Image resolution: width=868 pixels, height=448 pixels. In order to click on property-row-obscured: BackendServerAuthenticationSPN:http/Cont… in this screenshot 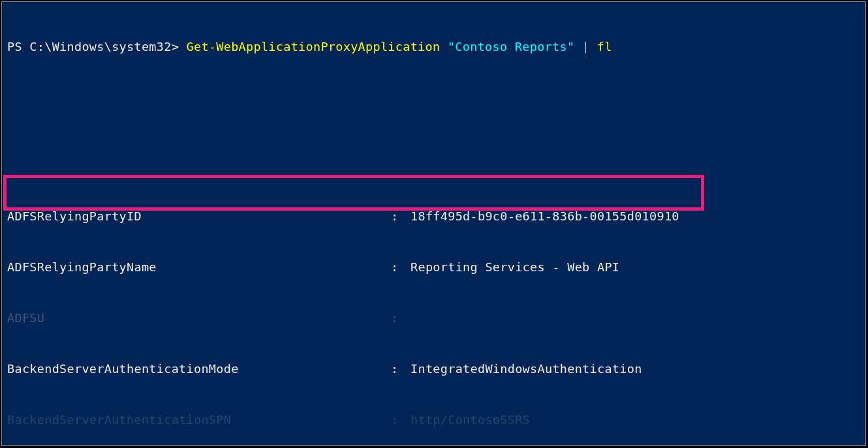, I will do `click(436, 420)`.